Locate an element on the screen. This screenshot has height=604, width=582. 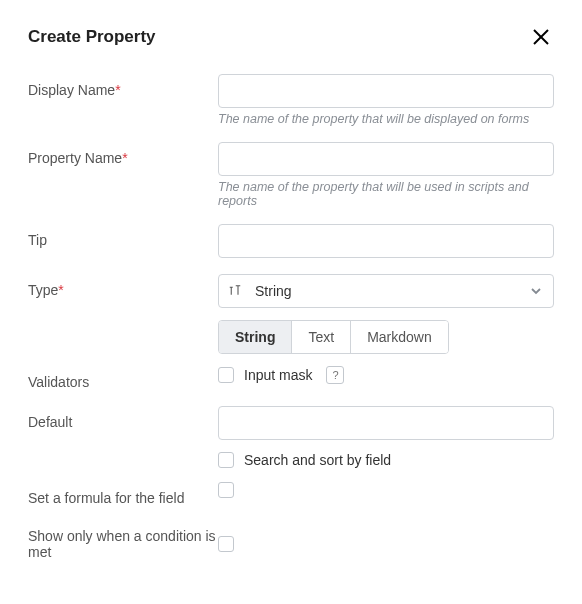
property-name-row: Property Name* is located at coordinates (291, 159).